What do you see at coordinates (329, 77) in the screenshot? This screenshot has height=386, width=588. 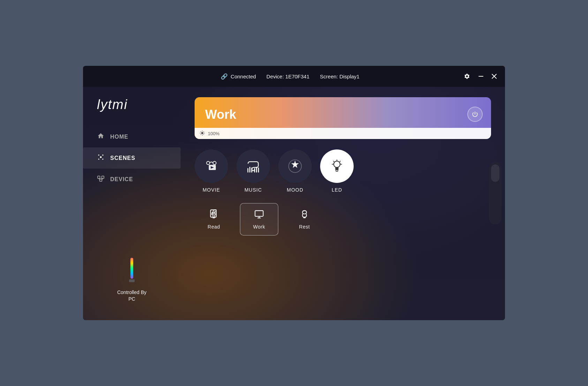 I see `screen-label: Screen:` at bounding box center [329, 77].